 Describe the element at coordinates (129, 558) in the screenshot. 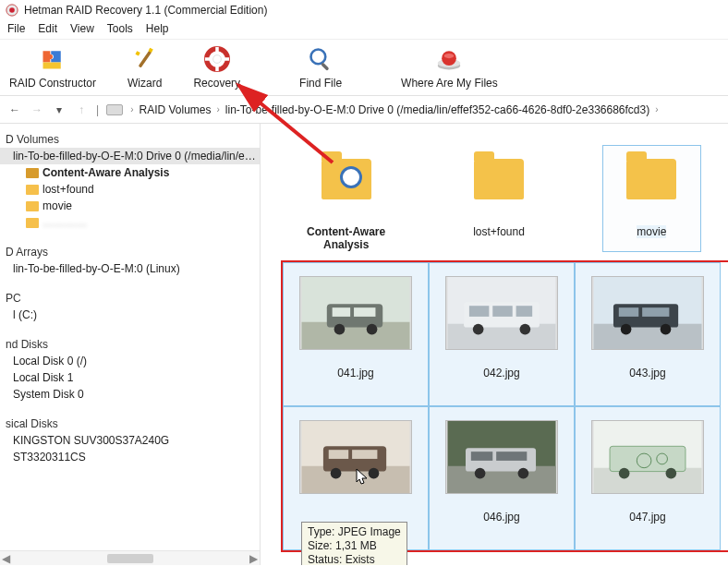

I see `sidebar-horizontal-scrollbar: ◀ ▶` at that location.